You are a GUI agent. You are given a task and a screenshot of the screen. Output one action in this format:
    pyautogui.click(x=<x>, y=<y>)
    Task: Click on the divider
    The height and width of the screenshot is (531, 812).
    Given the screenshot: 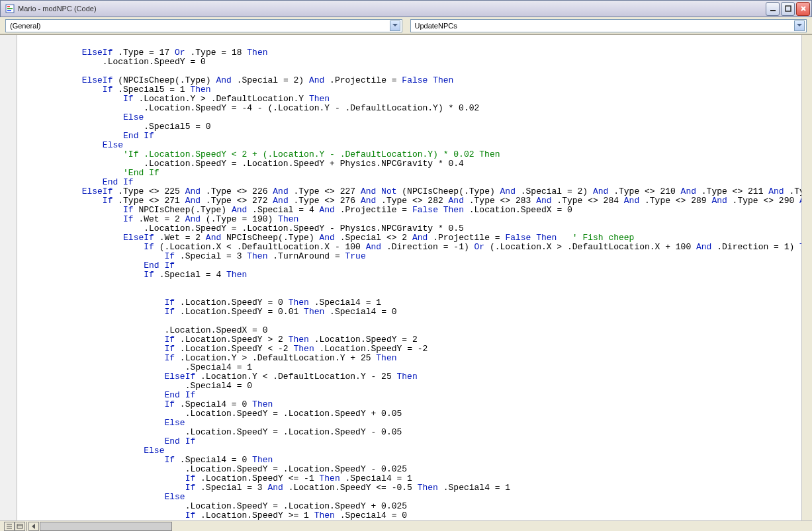 What is the action you would take?
    pyautogui.click(x=26, y=526)
    